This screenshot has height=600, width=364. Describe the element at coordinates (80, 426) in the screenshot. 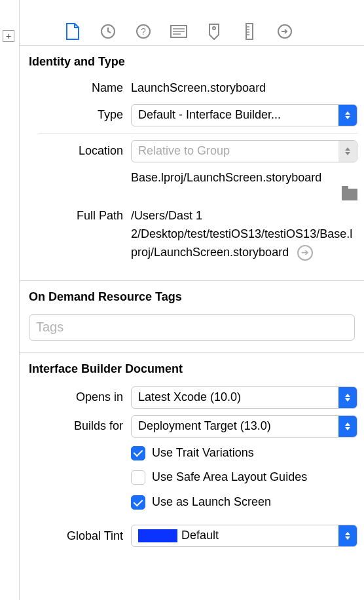

I see `builds-for-label: Builds for` at that location.